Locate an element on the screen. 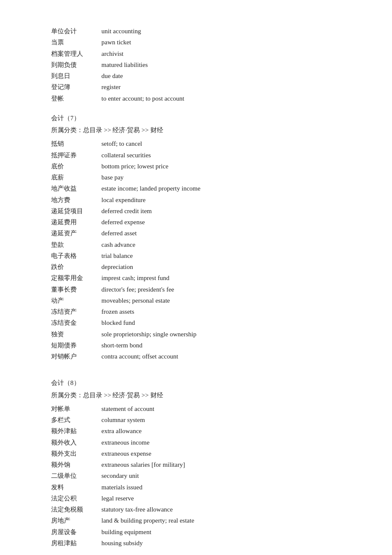 This screenshot has width=392, height=555. list-item: 法定免税额statutory tax-free allowance is located at coordinates (196, 509).